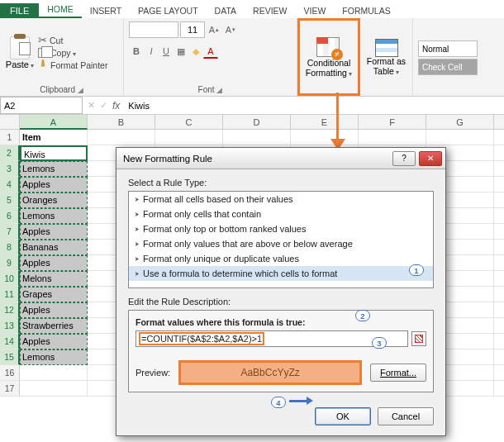  Describe the element at coordinates (10, 326) in the screenshot. I see `row-header: 13` at that location.